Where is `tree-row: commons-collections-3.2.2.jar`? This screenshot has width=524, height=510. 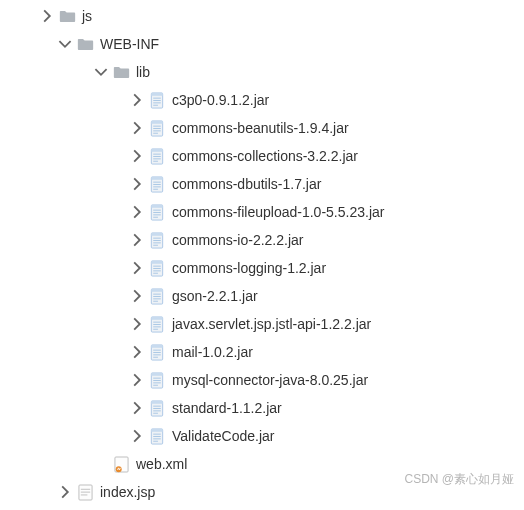
tree-row: commons-collections-3.2.2.jar is located at coordinates (262, 156).